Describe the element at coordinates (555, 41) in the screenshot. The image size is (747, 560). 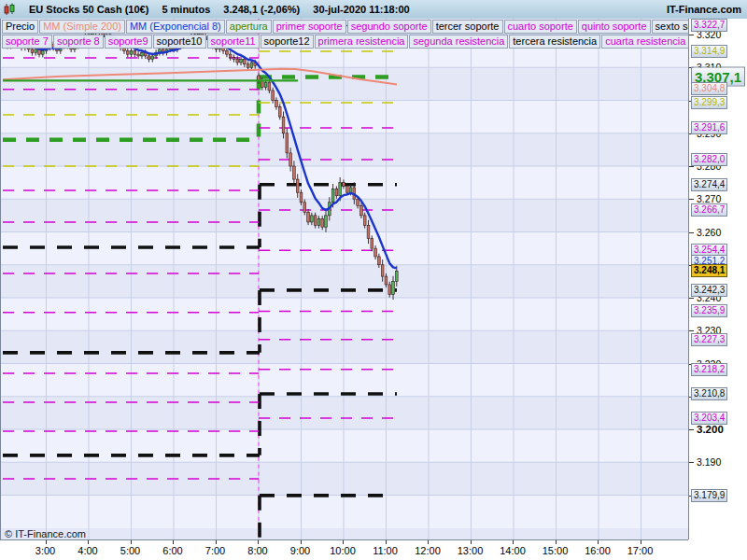
I see `legend-item: tercera resistencia` at that location.